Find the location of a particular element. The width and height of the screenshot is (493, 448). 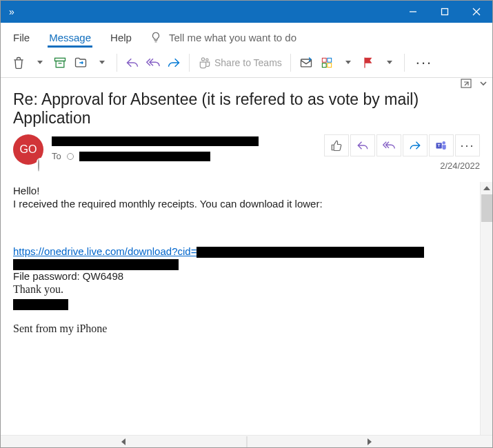

teams-icon is located at coordinates (205, 63).